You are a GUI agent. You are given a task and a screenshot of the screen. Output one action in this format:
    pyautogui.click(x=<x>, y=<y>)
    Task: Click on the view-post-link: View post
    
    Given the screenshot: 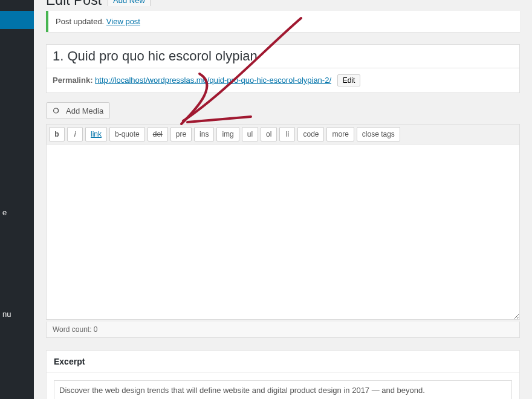 What is the action you would take?
    pyautogui.click(x=123, y=22)
    